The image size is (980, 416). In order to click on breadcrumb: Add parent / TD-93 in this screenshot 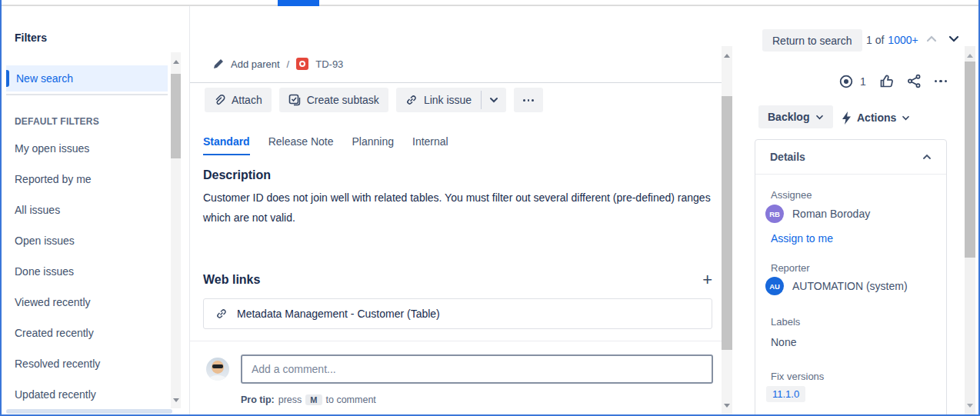, I will do `click(278, 64)`.